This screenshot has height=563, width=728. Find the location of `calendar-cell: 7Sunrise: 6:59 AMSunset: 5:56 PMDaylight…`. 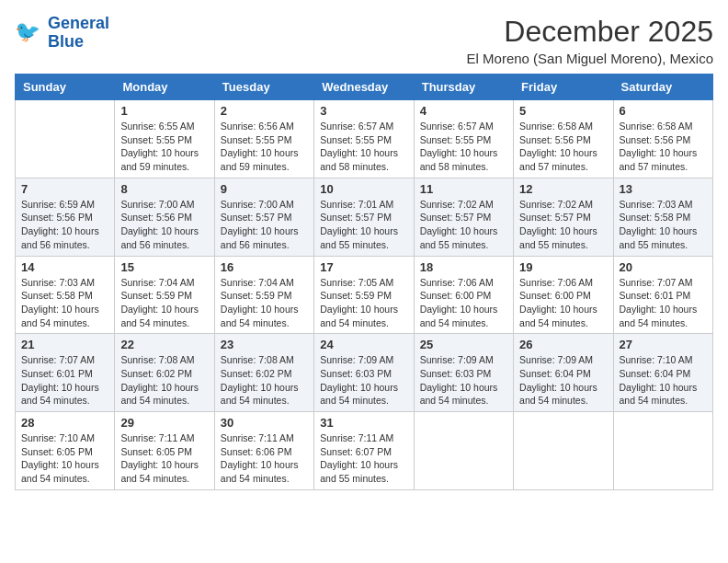

calendar-cell: 7Sunrise: 6:59 AMSunset: 5:56 PMDaylight… is located at coordinates (65, 217).